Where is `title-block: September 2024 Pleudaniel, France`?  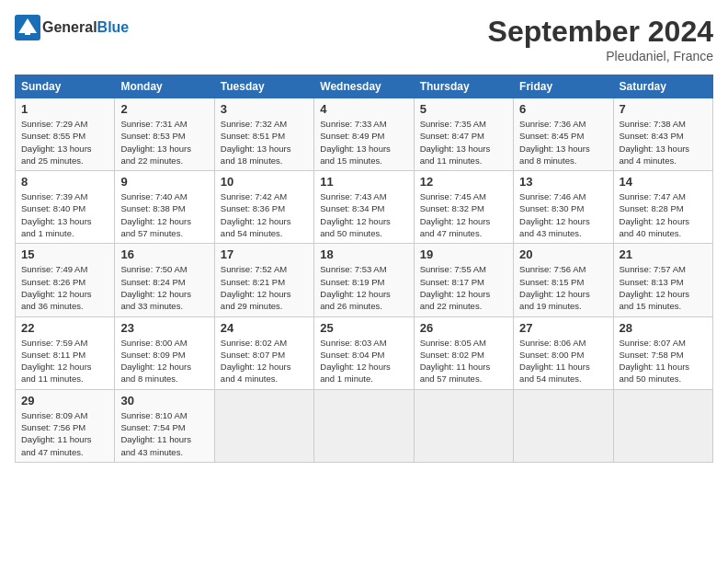
title-block: September 2024 Pleudaniel, France is located at coordinates (601, 39).